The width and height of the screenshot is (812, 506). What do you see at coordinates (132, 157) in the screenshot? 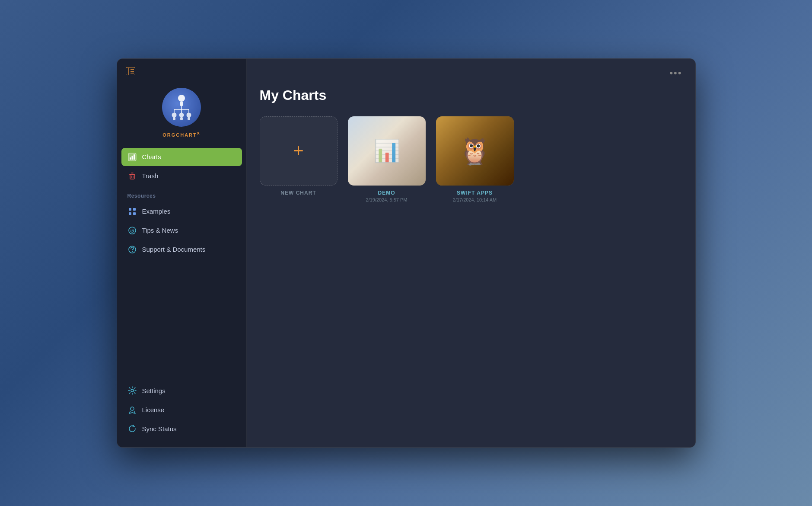
I see `charts-icon` at bounding box center [132, 157].